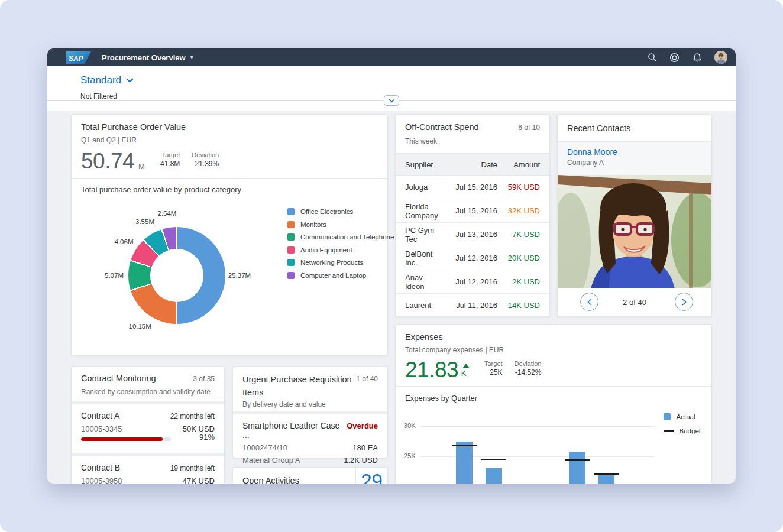 The width and height of the screenshot is (783, 532). Describe the element at coordinates (341, 275) in the screenshot. I see `legend-item: Computer and Laptop` at that location.